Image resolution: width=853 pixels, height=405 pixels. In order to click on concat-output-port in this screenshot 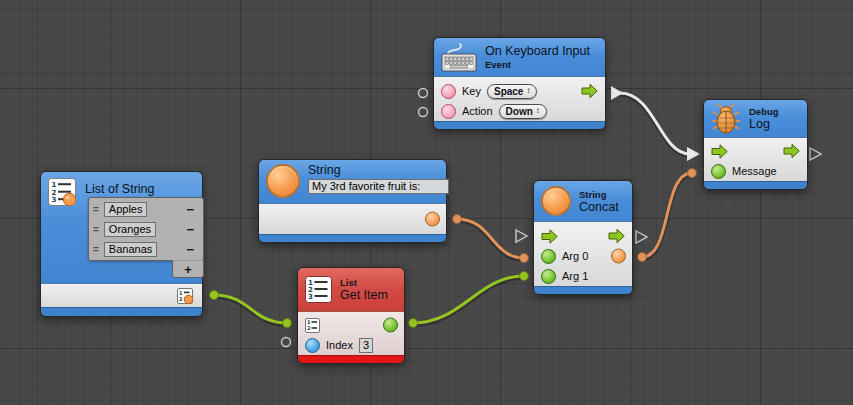, I will do `click(618, 256)`.